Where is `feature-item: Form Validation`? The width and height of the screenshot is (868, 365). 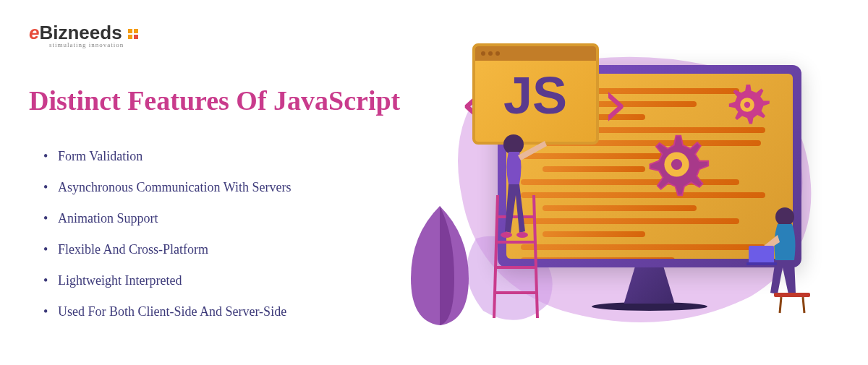
feature-item: Form Validation is located at coordinates (231, 156).